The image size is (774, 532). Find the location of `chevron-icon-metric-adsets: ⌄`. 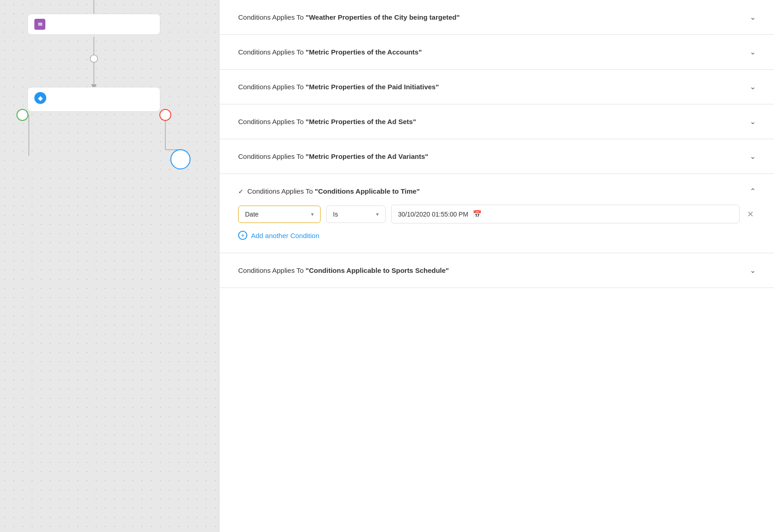

chevron-icon-metric-adsets: ⌄ is located at coordinates (753, 122).